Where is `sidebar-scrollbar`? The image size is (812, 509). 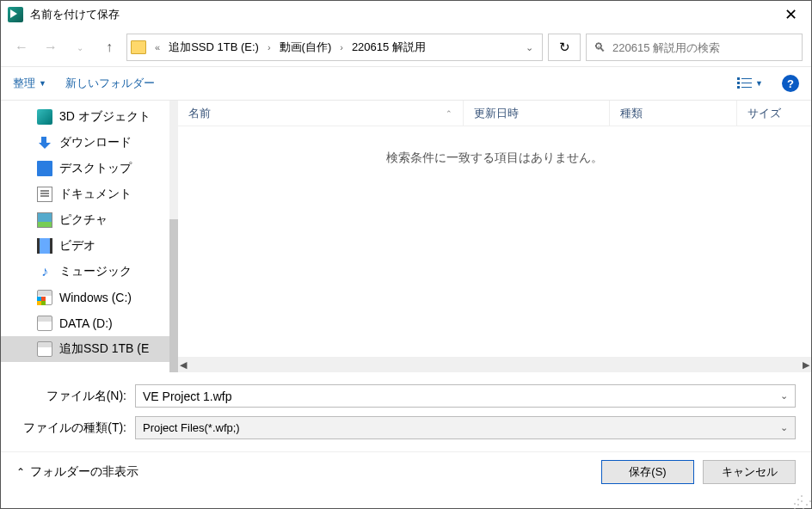 sidebar-scrollbar is located at coordinates (174, 236).